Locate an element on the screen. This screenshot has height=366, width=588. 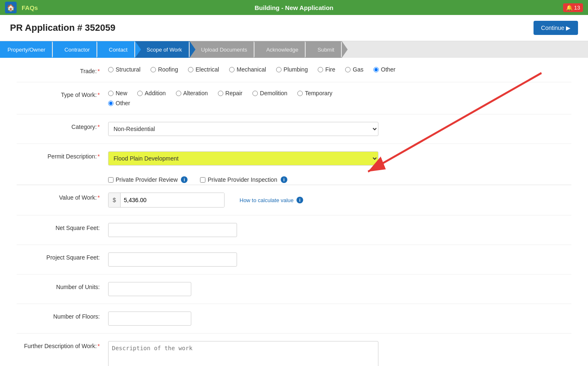
number-of-units-controls is located at coordinates (340, 289).